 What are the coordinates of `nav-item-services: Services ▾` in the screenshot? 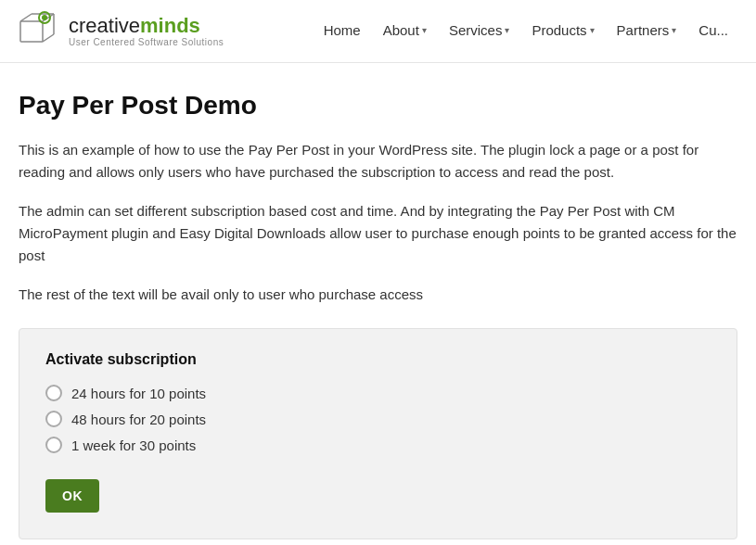 It's located at (480, 32).